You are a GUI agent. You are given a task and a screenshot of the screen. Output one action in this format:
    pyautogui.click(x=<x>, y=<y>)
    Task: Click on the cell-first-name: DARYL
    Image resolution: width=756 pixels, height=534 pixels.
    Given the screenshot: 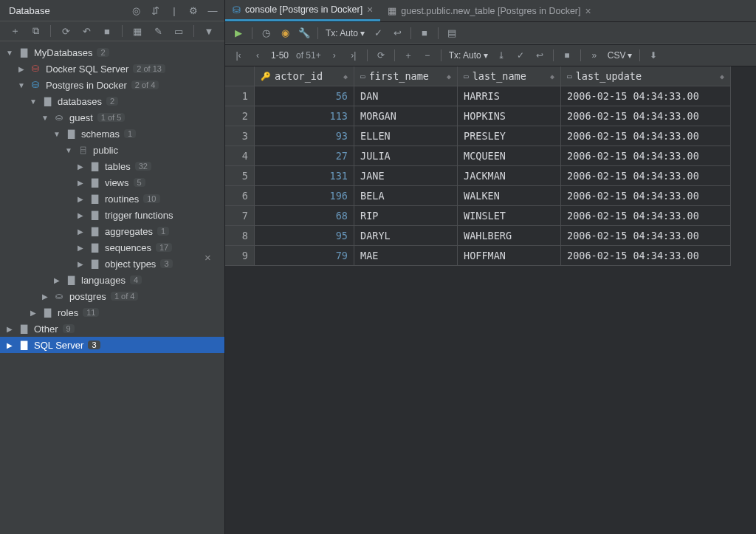 What is the action you would take?
    pyautogui.click(x=406, y=236)
    